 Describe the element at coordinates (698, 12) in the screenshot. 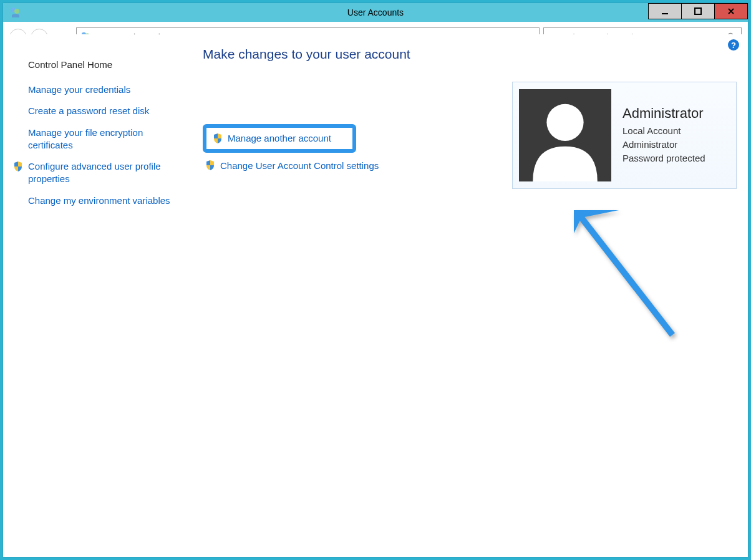

I see `window-controls` at that location.